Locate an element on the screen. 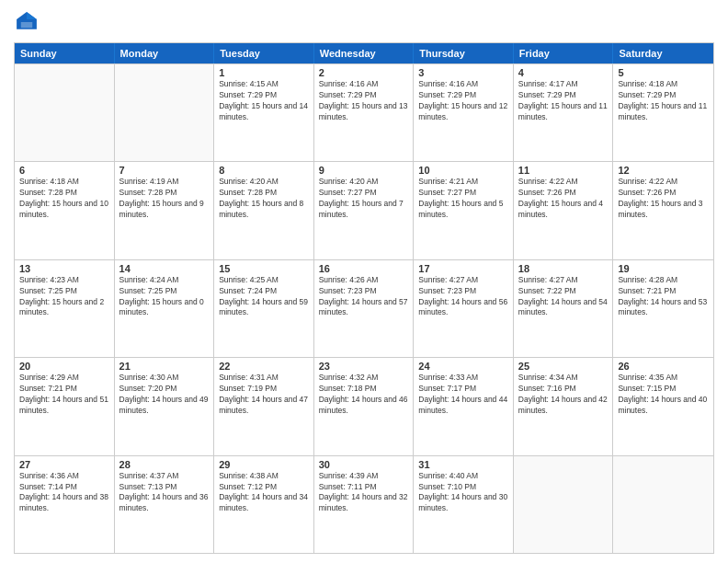 This screenshot has height=563, width=728. day-number: 18 is located at coordinates (563, 269).